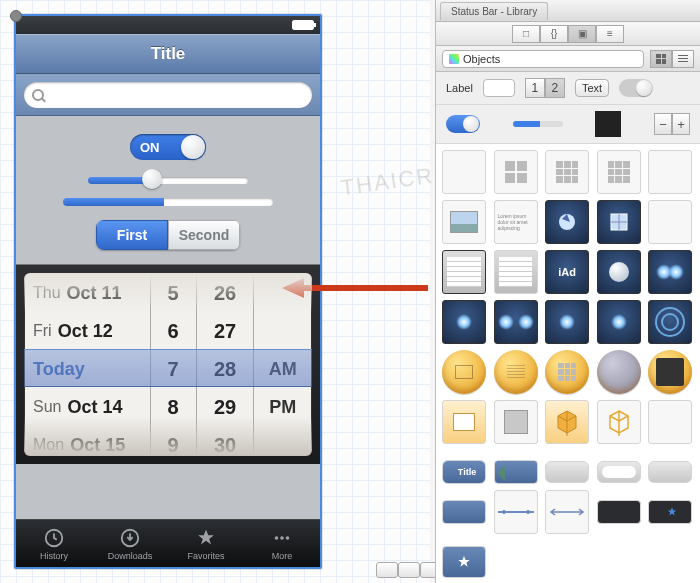 The image size is (700, 583). Describe the element at coordinates (672, 59) in the screenshot. I see `view-mode-toggle` at that location.